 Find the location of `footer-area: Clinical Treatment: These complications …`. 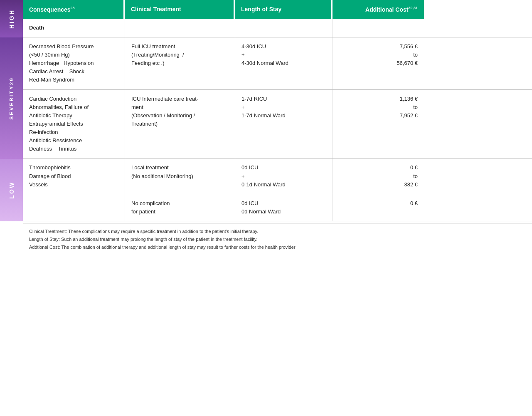

footer-area: Clinical Treatment: These complications … is located at coordinates (278, 239).